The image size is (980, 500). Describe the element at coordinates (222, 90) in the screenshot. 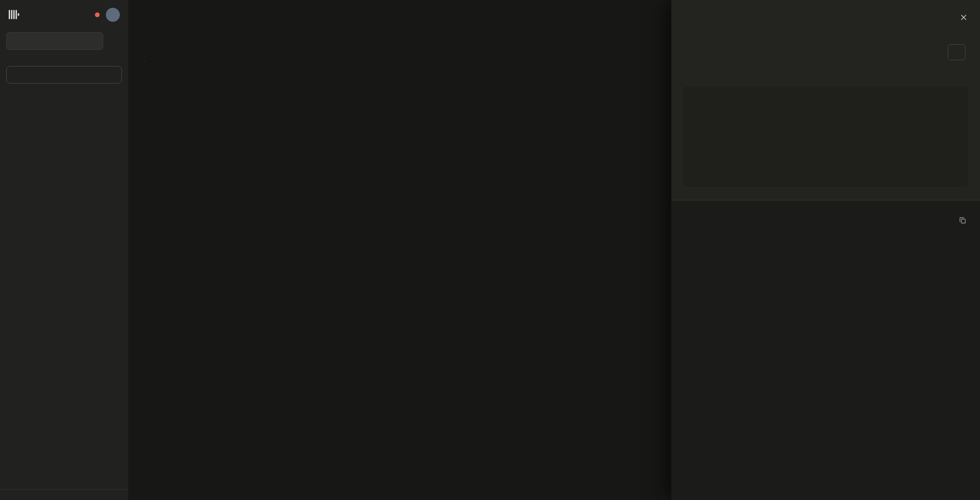

I see `latency-chart` at that location.